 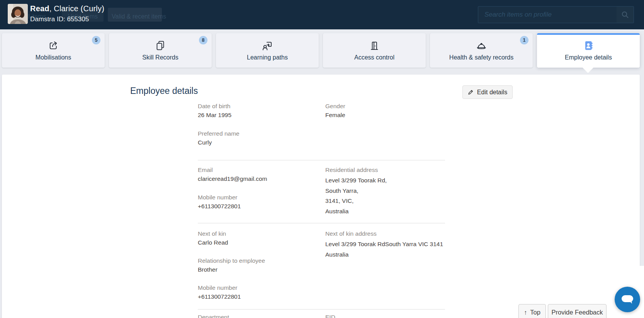 What do you see at coordinates (356, 181) in the screenshot?
I see `address-line: Level 3/299 Toorak Rd,` at bounding box center [356, 181].